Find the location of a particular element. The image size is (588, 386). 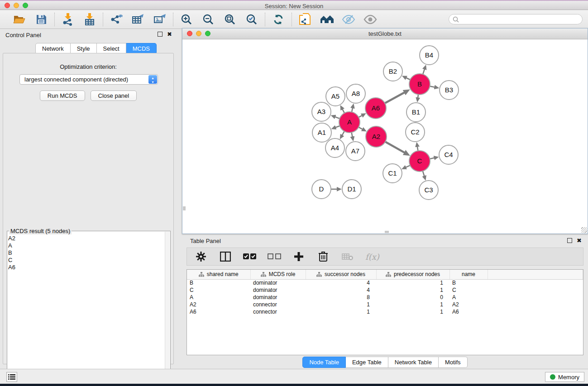

table-row: Adominator80A is located at coordinates (385, 297).